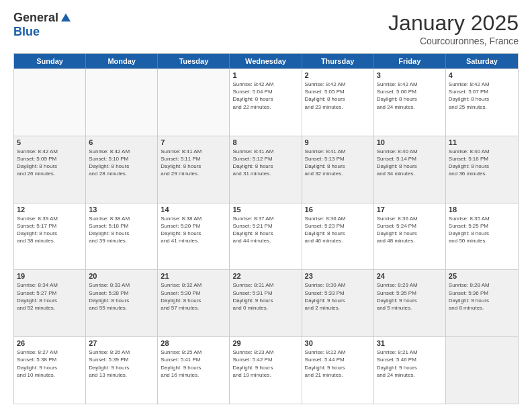  What do you see at coordinates (410, 163) in the screenshot?
I see `day-info: Sunrise: 8:40 AM Sunset: 5:14 PM Dayligh…` at bounding box center [410, 163].